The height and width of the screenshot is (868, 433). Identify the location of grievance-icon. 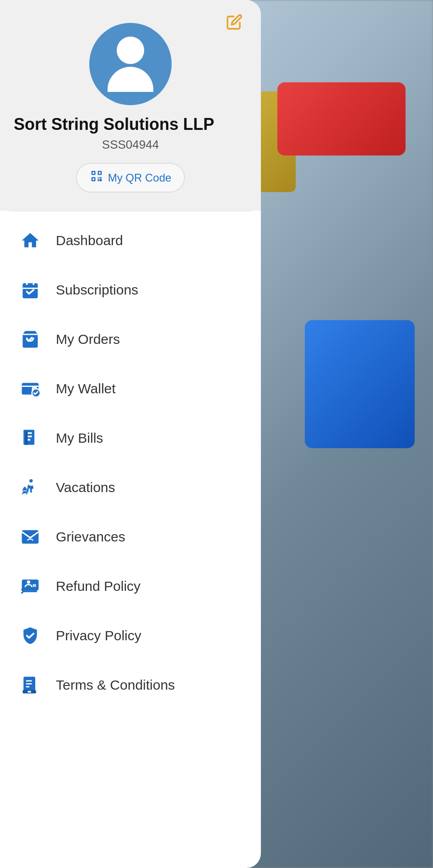
(30, 537).